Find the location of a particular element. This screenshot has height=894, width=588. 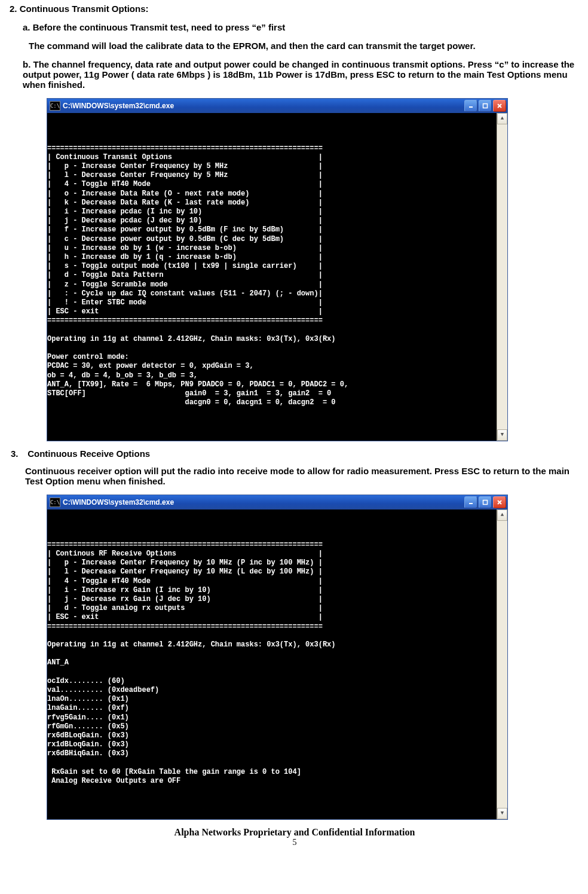

section-3-title: Continuous Receive Options is located at coordinates (88, 453).